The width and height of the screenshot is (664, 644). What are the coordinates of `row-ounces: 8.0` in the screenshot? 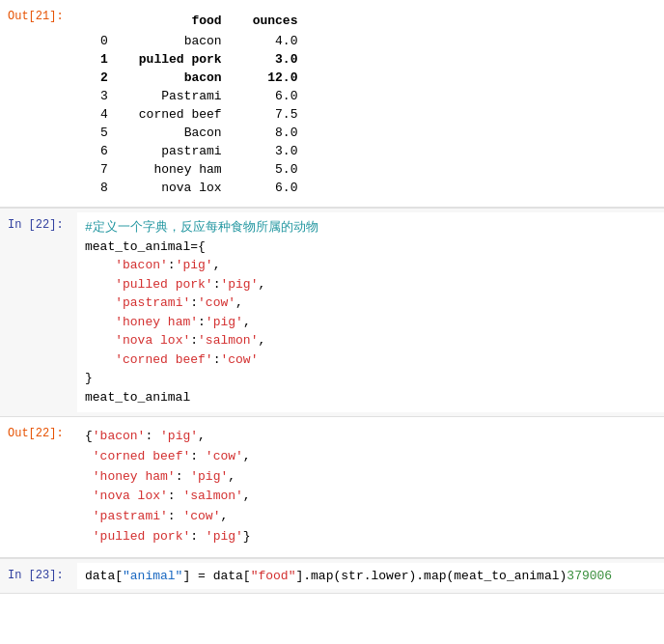 It's located at (276, 133).